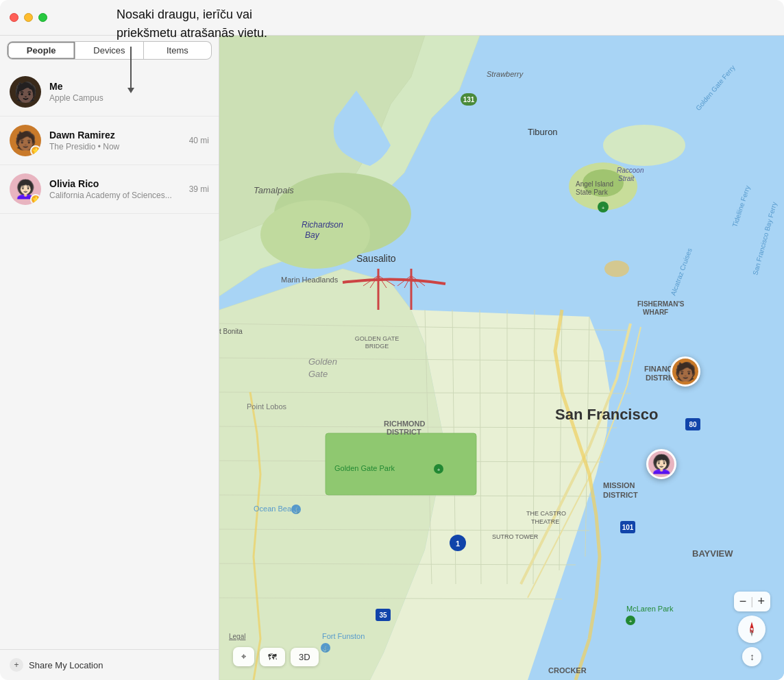  Describe the element at coordinates (42, 18) in the screenshot. I see `maximize-button` at that location.